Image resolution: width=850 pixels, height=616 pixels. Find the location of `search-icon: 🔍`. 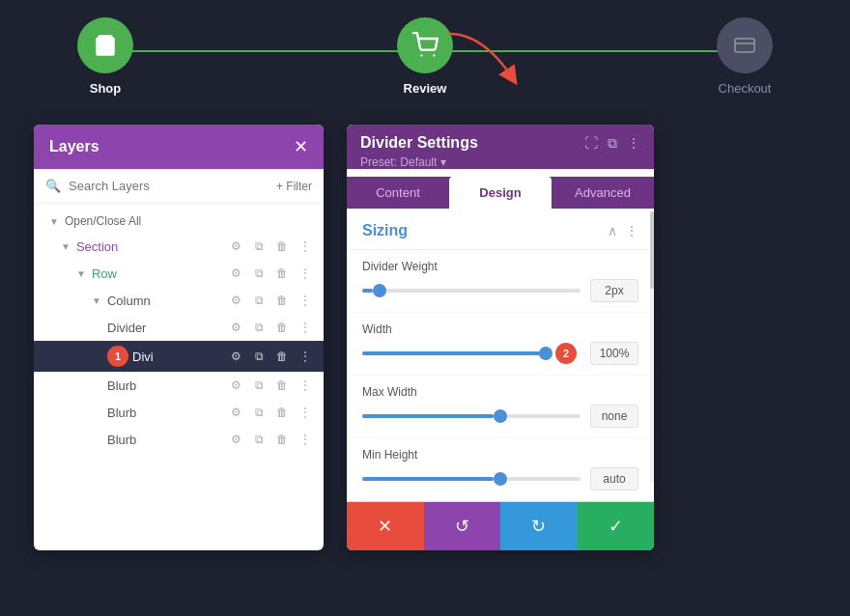

search-icon: 🔍 is located at coordinates (53, 185).